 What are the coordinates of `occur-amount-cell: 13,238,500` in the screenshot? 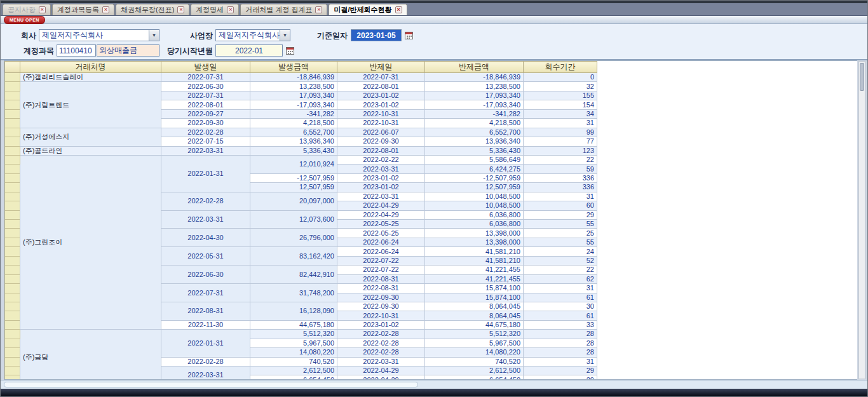 It's located at (294, 86).